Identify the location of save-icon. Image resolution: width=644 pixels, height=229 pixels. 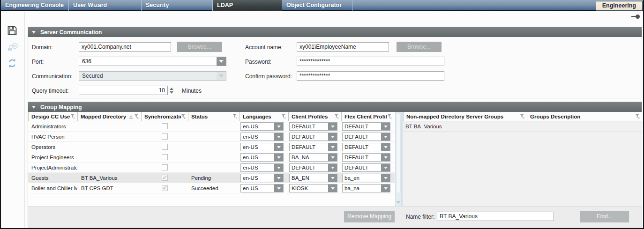
(13, 31).